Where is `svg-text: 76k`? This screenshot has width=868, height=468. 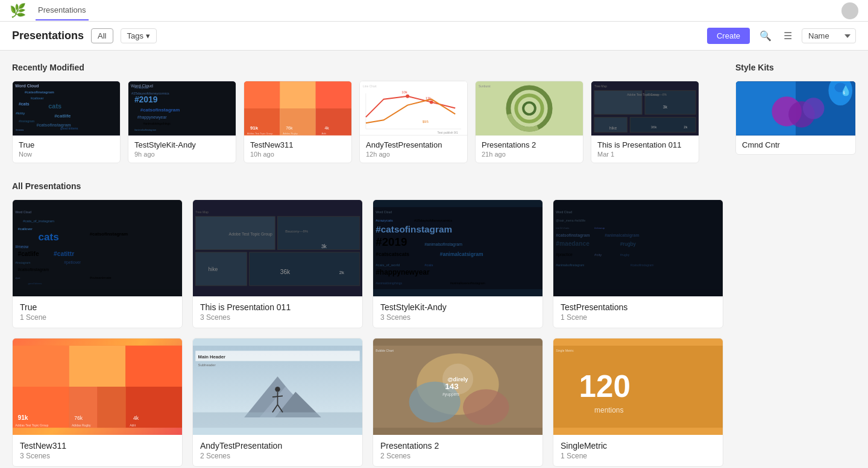 svg-text: 76k is located at coordinates (289, 128).